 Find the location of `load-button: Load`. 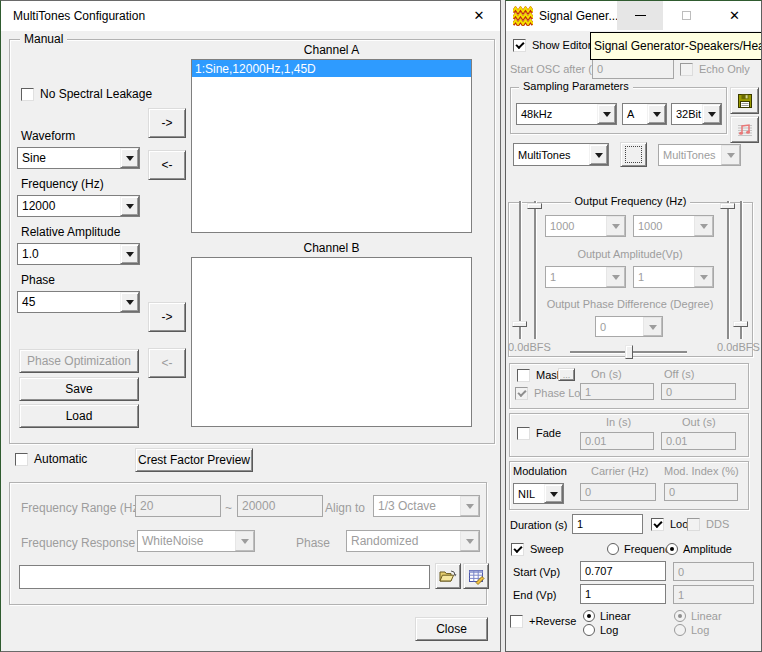

load-button: Load is located at coordinates (79, 416).